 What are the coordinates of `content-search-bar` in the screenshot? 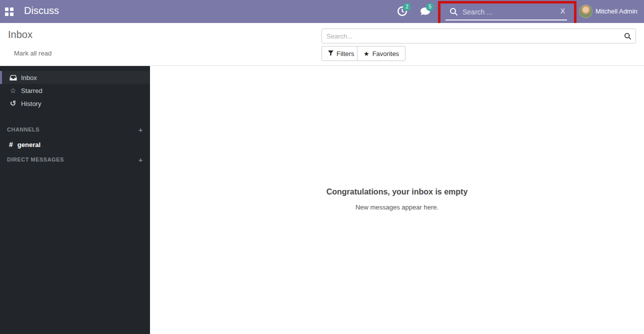 It's located at (479, 36).